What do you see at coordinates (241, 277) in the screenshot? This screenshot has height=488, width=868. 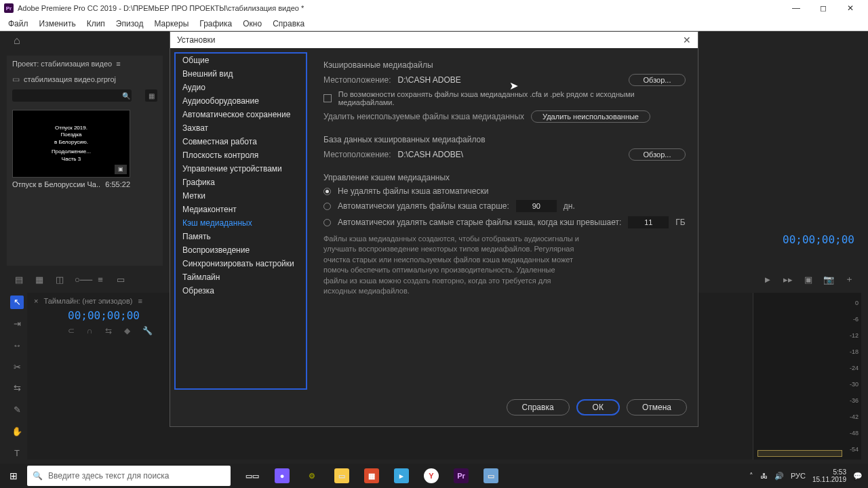 I see `pref-sidebar-item: Таймлайн` at bounding box center [241, 277].